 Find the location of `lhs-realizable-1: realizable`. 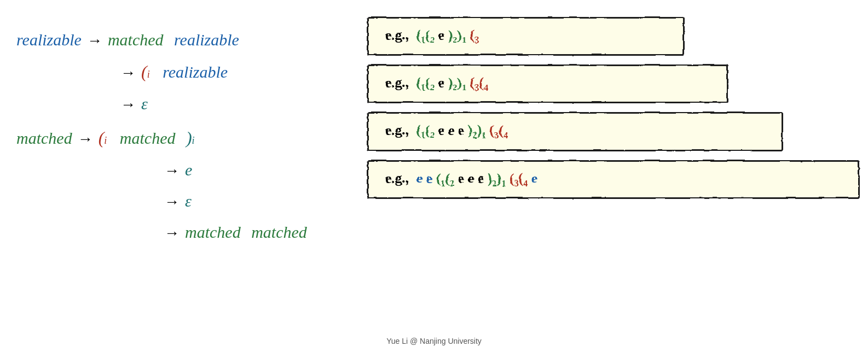

lhs-realizable-1: realizable is located at coordinates (49, 39).